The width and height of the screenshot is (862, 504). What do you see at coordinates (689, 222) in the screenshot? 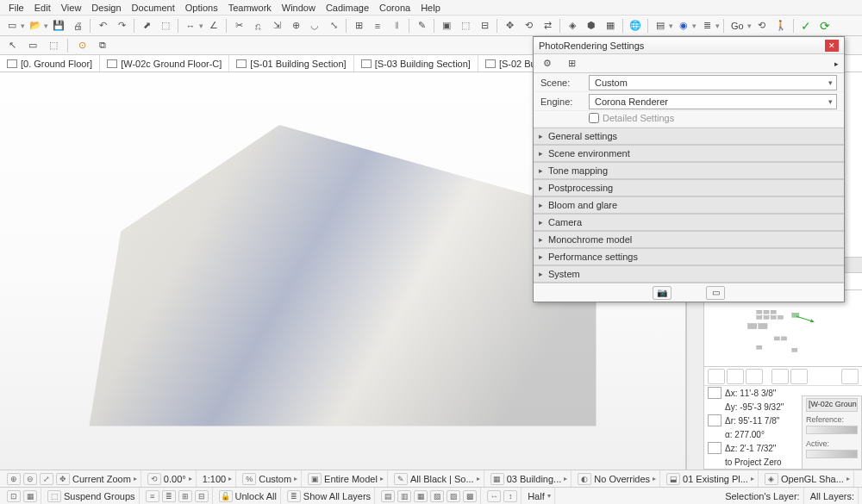
I see `section-camera: Camera` at bounding box center [689, 222].